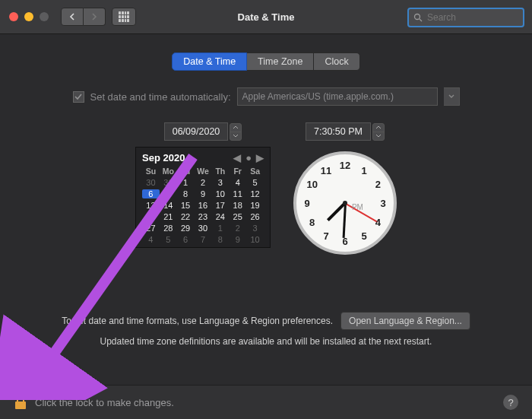 The width and height of the screenshot is (532, 419). I want to click on traffic-lights, so click(29, 17).